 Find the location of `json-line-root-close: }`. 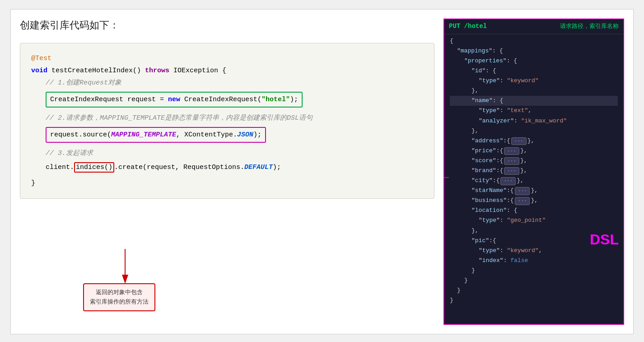

json-line-root-close: } is located at coordinates (534, 300).